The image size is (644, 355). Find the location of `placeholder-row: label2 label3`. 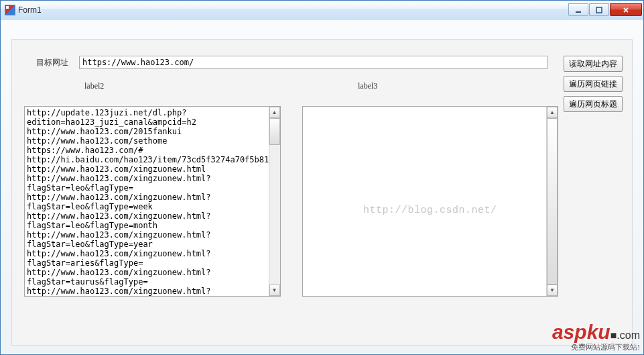

placeholder-row: label2 label3 is located at coordinates (319, 86).